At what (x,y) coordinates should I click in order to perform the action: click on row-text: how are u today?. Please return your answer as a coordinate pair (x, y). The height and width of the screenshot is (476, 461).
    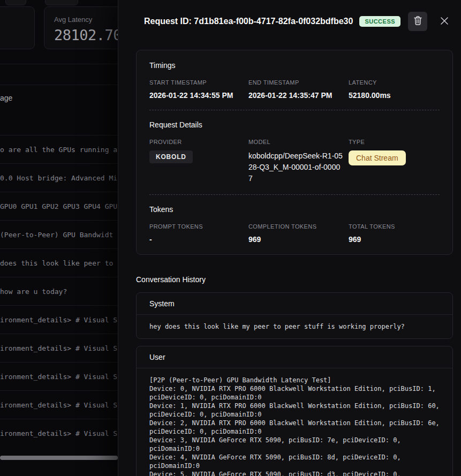
    Looking at the image, I should click on (33, 291).